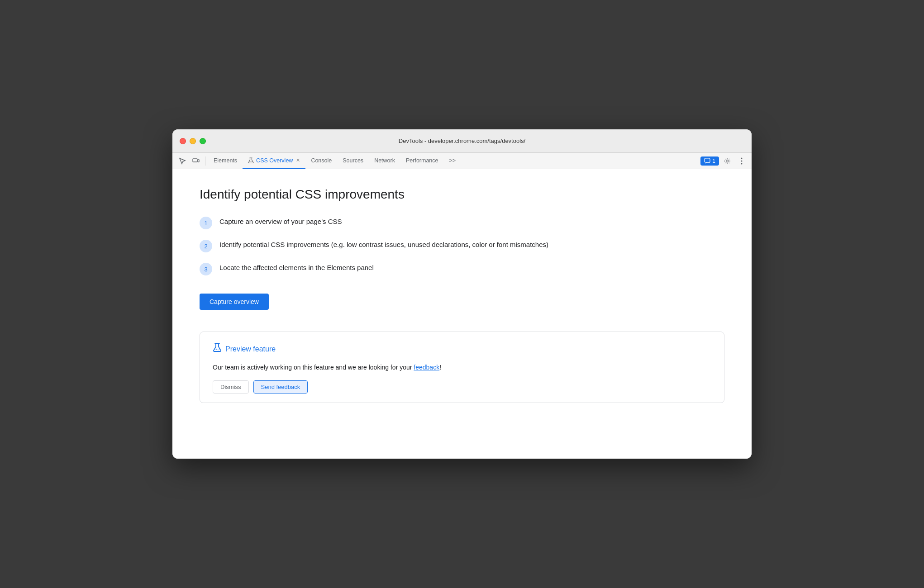 This screenshot has width=924, height=588. I want to click on preview-body-start: Our team is actively working on this fea…, so click(313, 367).